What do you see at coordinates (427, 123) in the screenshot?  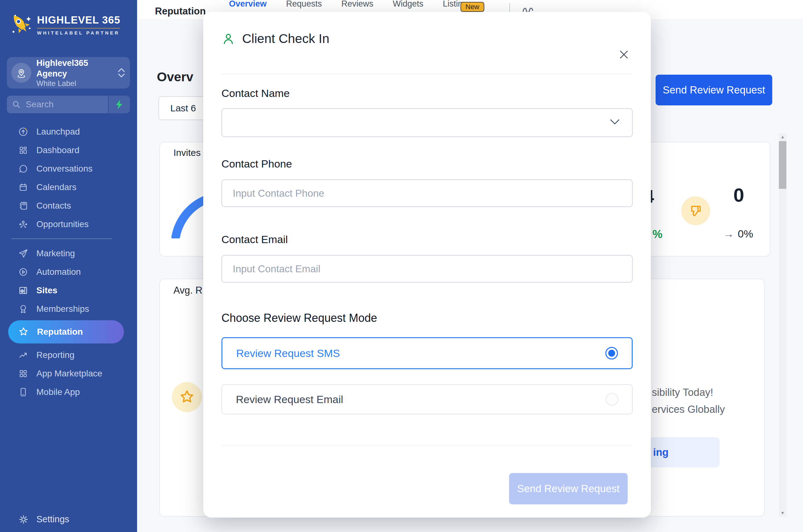 I see `contact-name-select` at bounding box center [427, 123].